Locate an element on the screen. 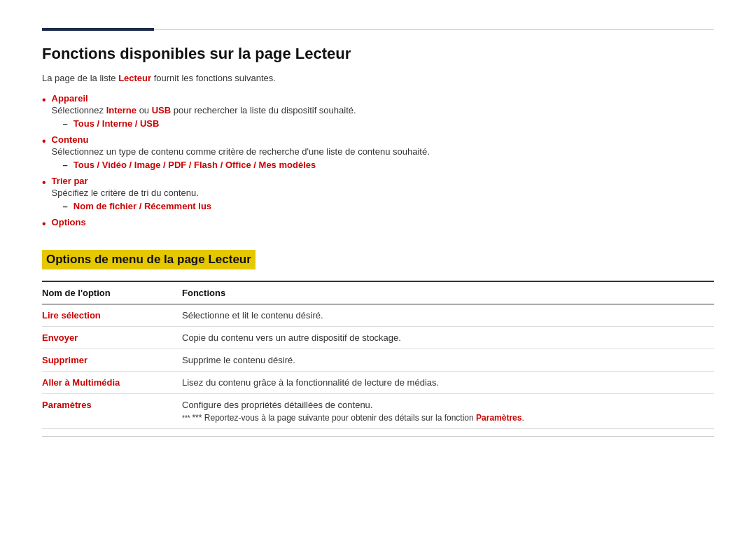 Image resolution: width=756 pixels, height=534 pixels. desc-envoyer: Copie du contenu vers un autre dispositi… is located at coordinates (448, 338).